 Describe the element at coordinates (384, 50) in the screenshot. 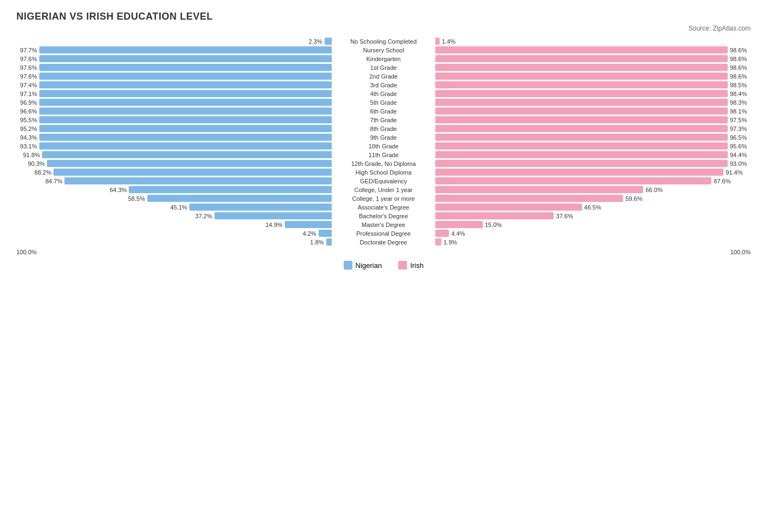

I see `nigerian-row: 97.7%Nursery School98.6%` at that location.